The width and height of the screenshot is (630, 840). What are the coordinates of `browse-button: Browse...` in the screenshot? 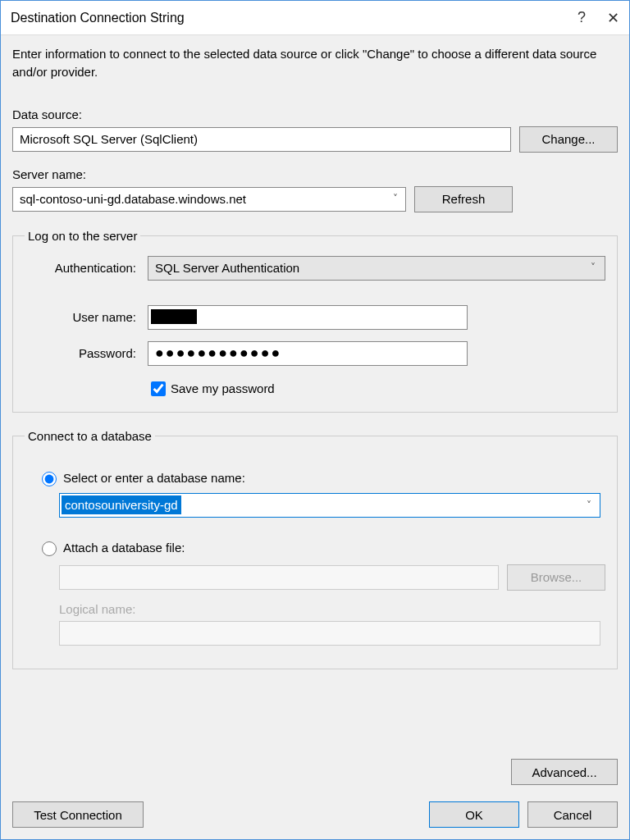 It's located at (556, 578).